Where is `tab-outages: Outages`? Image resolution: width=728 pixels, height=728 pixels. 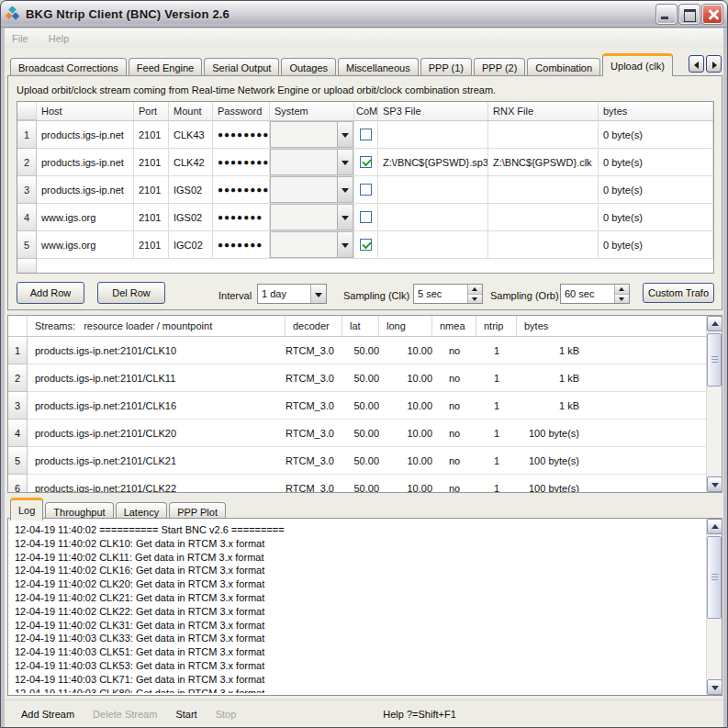 tab-outages: Outages is located at coordinates (308, 67).